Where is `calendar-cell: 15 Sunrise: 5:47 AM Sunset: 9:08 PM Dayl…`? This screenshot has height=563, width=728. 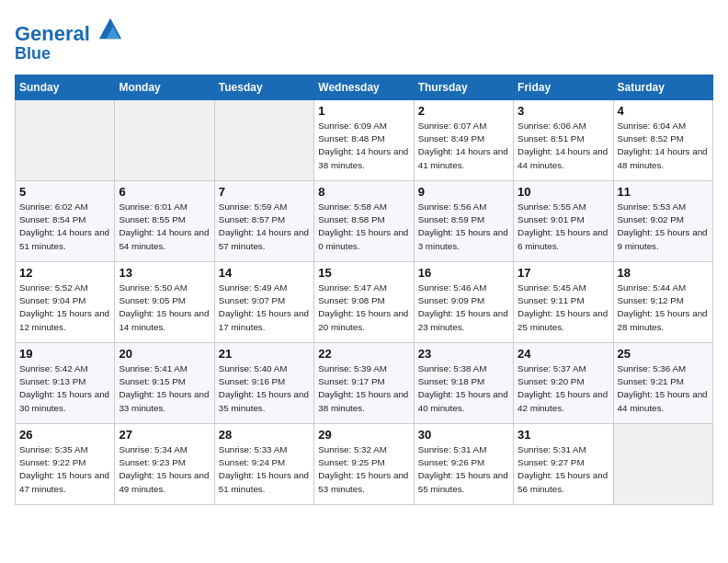 calendar-cell: 15 Sunrise: 5:47 AM Sunset: 9:08 PM Dayl… is located at coordinates (364, 302).